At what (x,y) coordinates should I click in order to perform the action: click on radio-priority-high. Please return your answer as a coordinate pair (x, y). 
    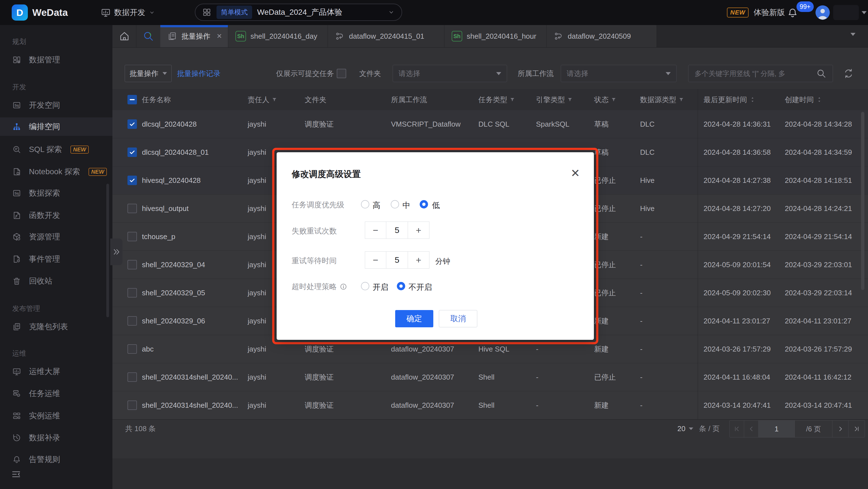
    Looking at the image, I should click on (365, 204).